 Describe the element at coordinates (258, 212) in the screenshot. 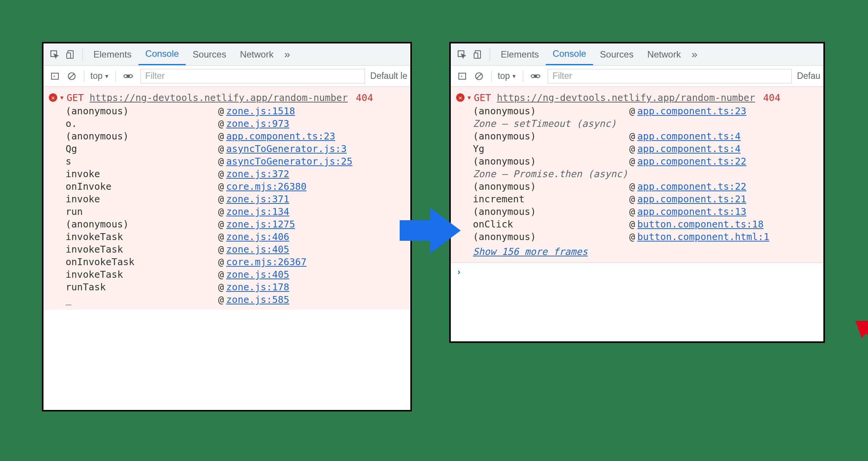

I see `source-link: zone.js:134` at that location.